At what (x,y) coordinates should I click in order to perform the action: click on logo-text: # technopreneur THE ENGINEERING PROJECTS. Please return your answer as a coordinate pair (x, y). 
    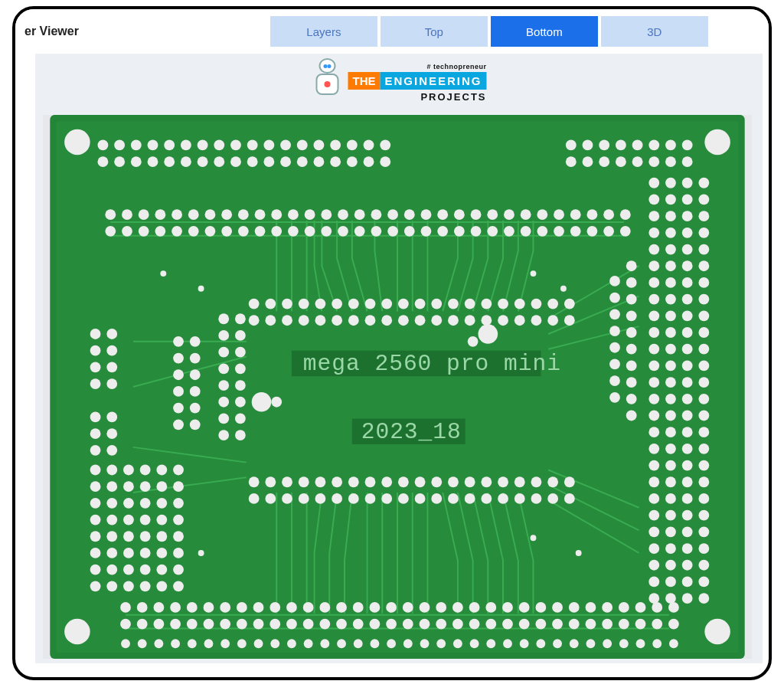
    Looking at the image, I should click on (416, 83).